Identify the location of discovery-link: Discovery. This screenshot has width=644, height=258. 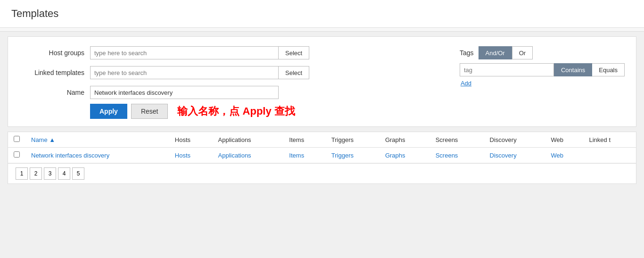
(504, 156).